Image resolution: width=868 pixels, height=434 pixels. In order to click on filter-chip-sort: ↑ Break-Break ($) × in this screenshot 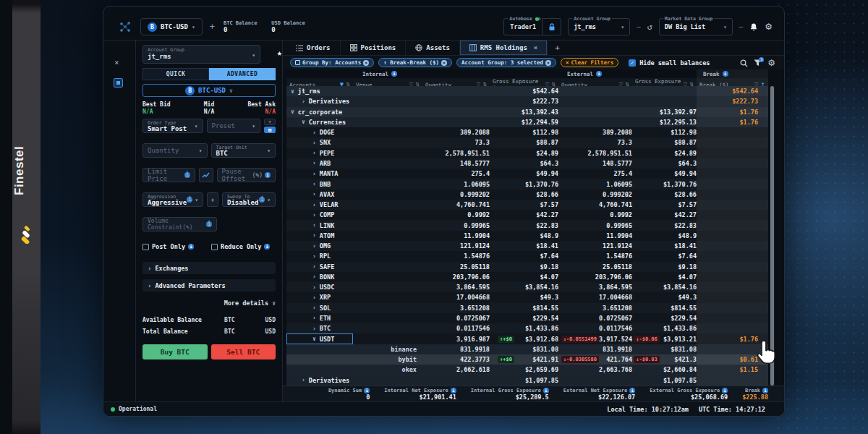, I will do `click(415, 62)`.